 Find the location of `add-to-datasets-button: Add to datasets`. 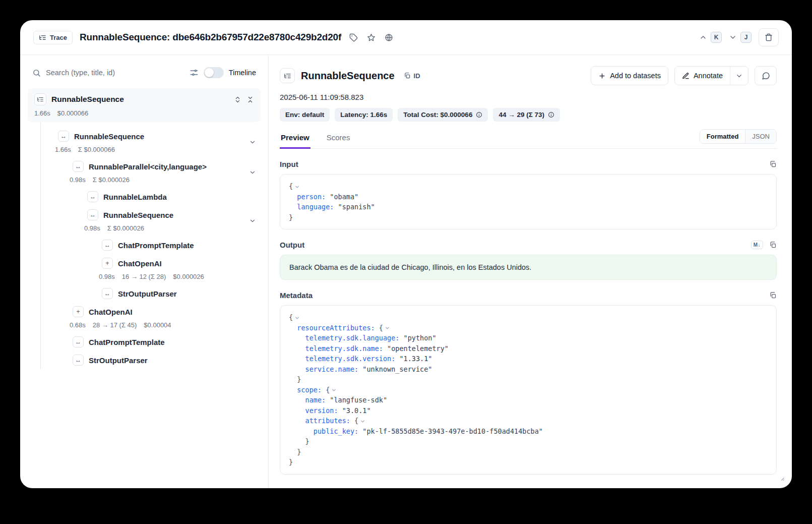

add-to-datasets-button: Add to datasets is located at coordinates (630, 76).